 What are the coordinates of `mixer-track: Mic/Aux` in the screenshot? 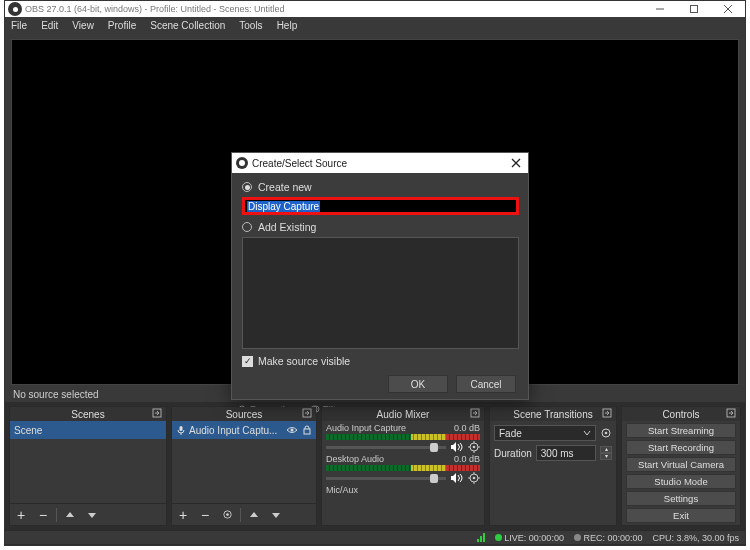 It's located at (403, 489).